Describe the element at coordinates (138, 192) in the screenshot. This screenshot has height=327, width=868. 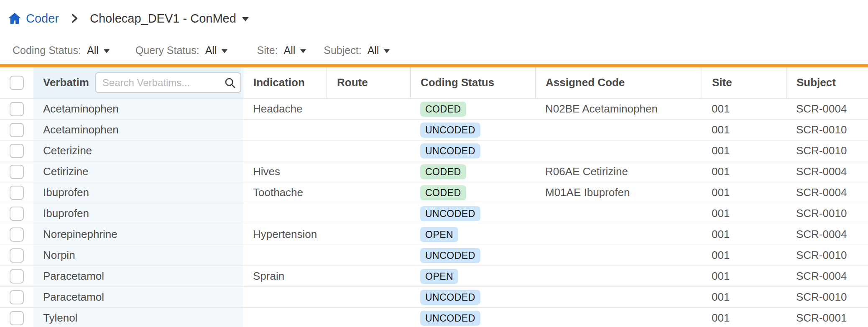
I see `cell-verbatim: Ibuprofen` at that location.